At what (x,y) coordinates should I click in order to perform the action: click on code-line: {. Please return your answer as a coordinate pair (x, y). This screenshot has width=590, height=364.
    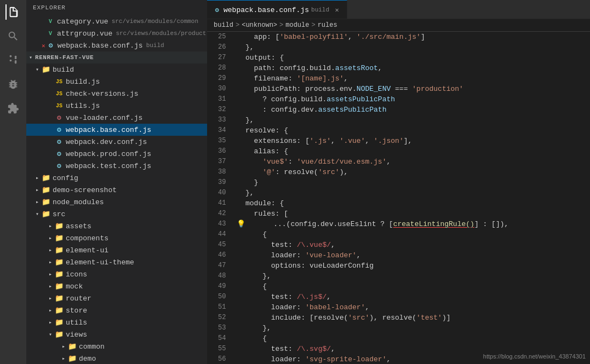
    Looking at the image, I should click on (413, 287).